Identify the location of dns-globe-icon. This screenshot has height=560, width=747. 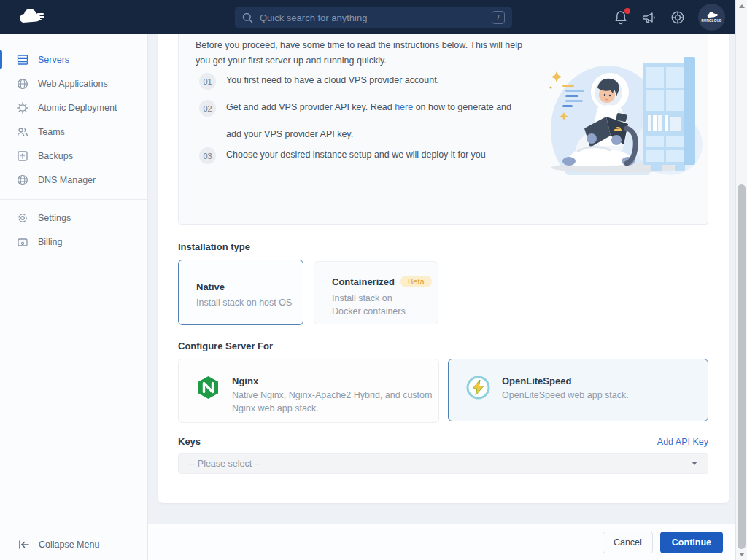
(22, 179).